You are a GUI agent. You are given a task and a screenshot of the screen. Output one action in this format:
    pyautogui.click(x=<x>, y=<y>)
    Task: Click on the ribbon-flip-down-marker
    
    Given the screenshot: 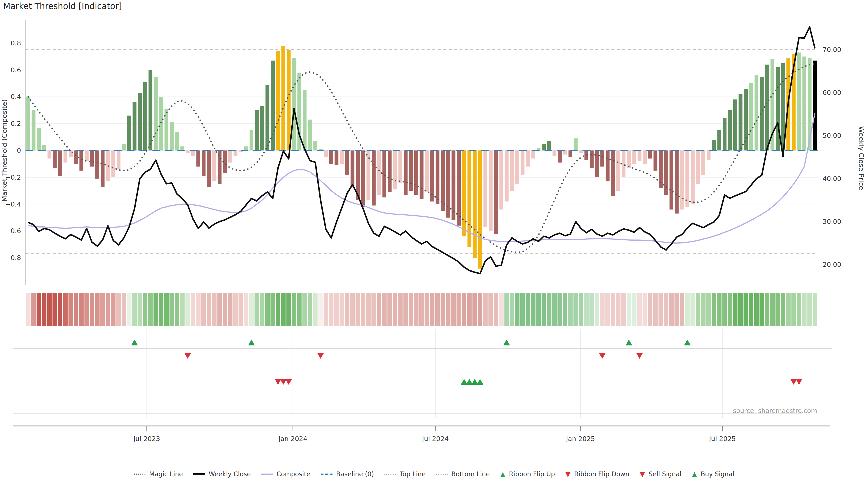 What is the action you would take?
    pyautogui.click(x=188, y=356)
    